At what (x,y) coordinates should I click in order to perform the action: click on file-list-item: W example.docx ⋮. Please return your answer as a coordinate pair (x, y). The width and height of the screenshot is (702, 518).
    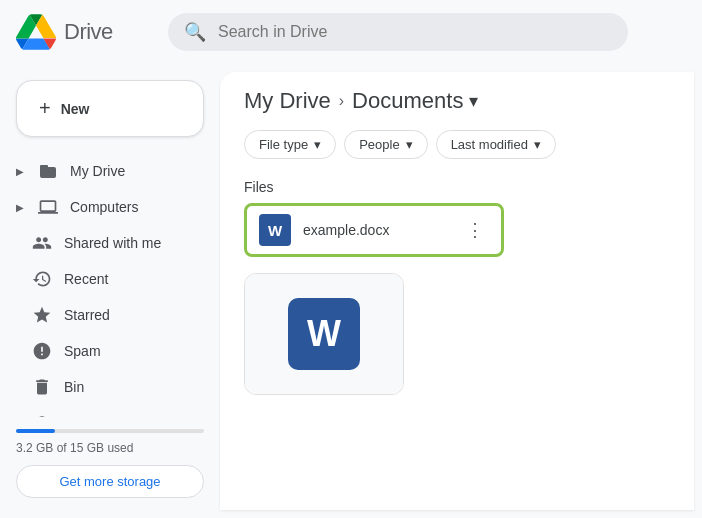
    Looking at the image, I should click on (374, 230).